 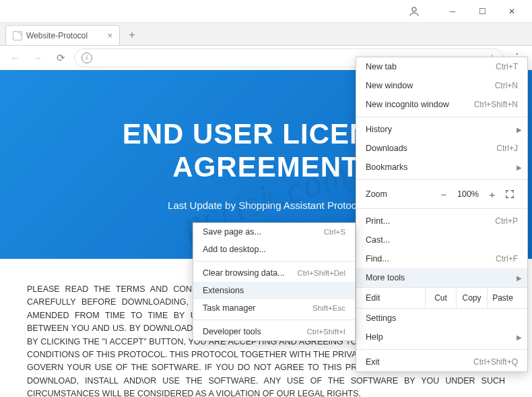 I want to click on tab-close-icon: ×, so click(x=110, y=35).